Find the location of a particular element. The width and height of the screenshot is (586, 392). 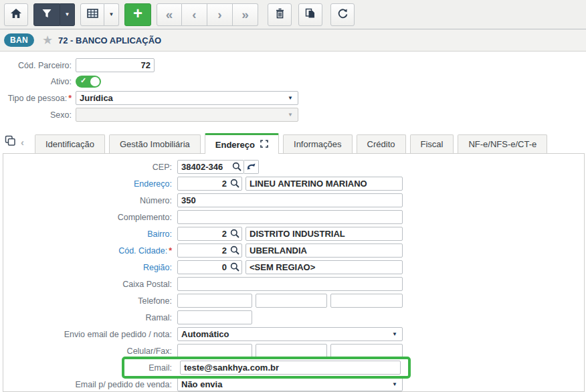

refresh-button is located at coordinates (343, 15).